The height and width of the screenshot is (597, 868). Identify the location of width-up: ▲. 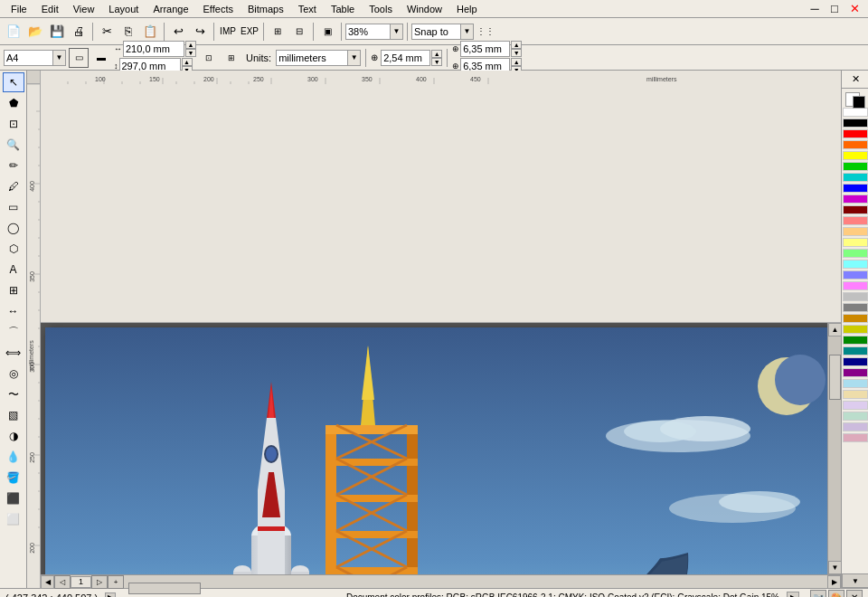
(191, 45).